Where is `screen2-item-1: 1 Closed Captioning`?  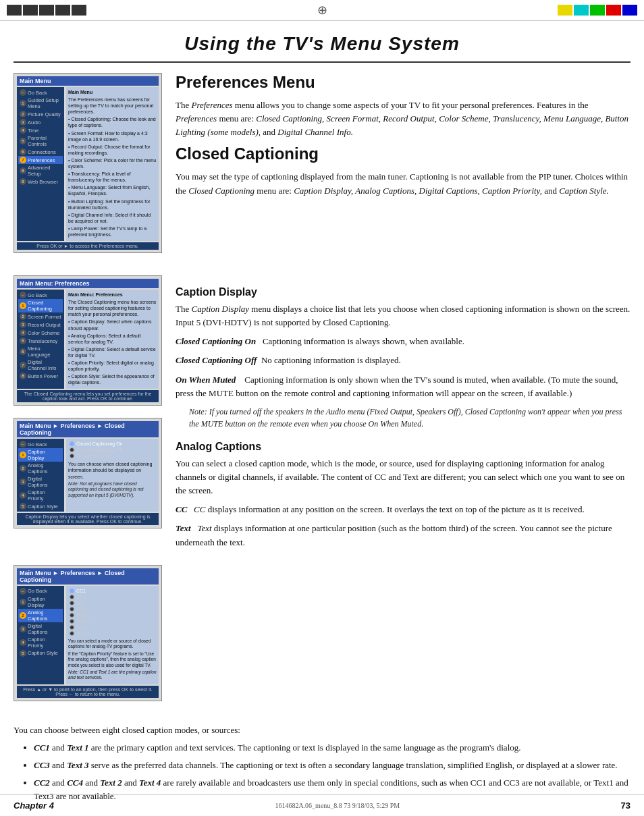 screen2-item-1: 1 Closed Captioning is located at coordinates (41, 306).